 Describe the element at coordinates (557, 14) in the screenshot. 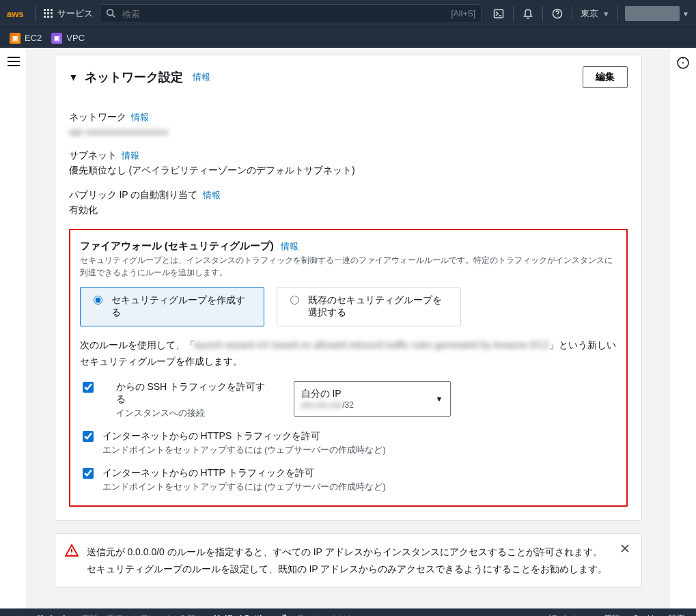

I see `help-button` at that location.